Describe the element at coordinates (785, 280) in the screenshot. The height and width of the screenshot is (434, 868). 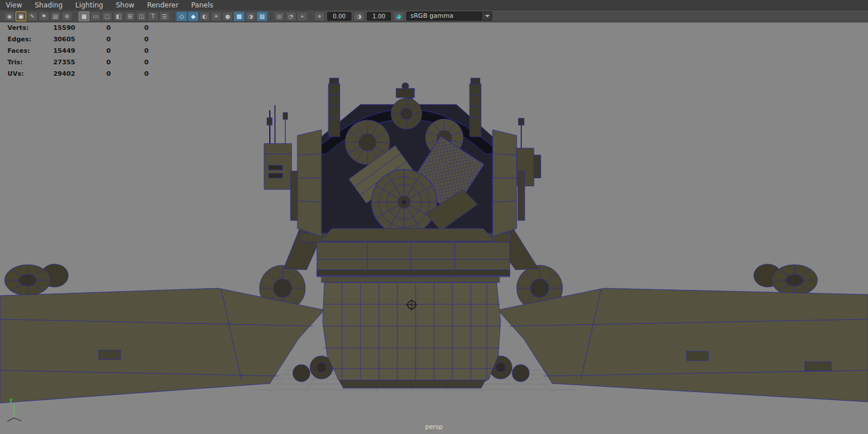
I see `right-corner-wheels` at that location.